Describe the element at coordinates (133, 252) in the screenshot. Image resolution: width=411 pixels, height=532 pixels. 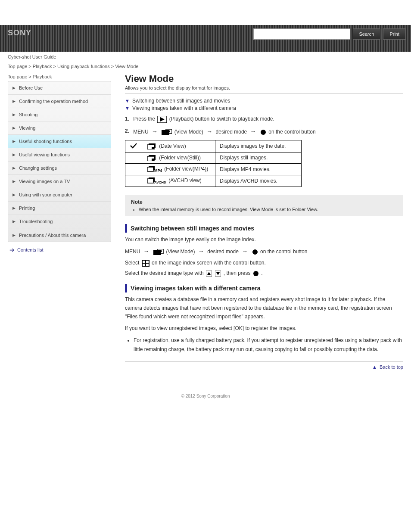
I see `step-text: MENU` at that location.